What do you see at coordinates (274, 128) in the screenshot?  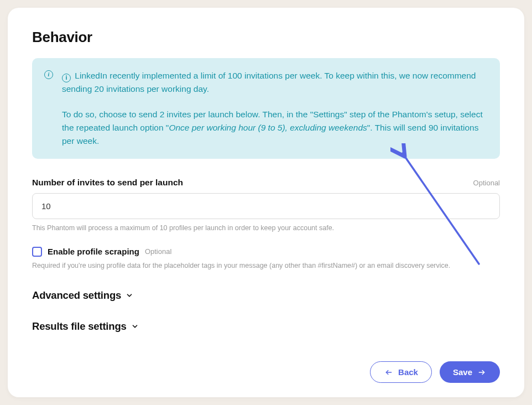 I see `info-paragraph-2: To do so, choose to send 2 invites per l…` at bounding box center [274, 128].